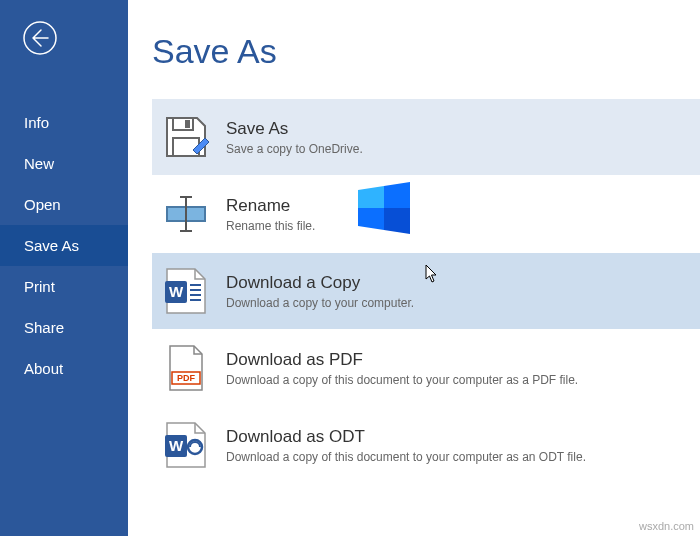  Describe the element at coordinates (42, 204) in the screenshot. I see `sidebar-item-label: Open` at that location.